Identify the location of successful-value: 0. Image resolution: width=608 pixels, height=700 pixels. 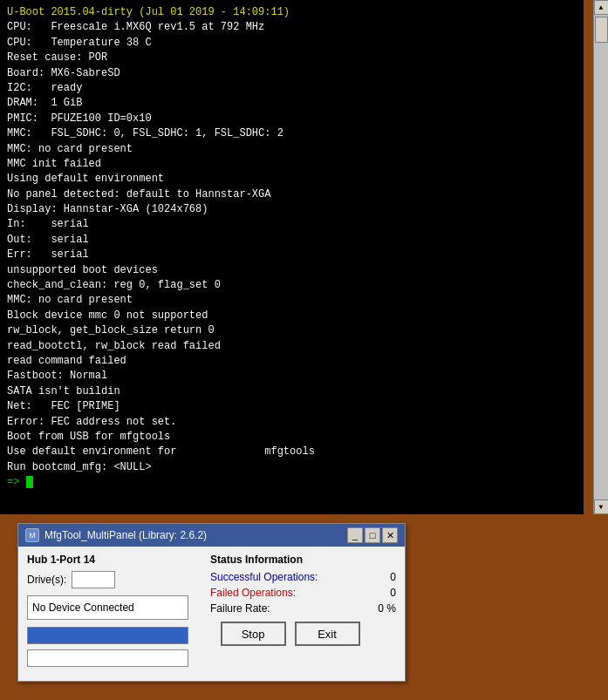
(383, 577).